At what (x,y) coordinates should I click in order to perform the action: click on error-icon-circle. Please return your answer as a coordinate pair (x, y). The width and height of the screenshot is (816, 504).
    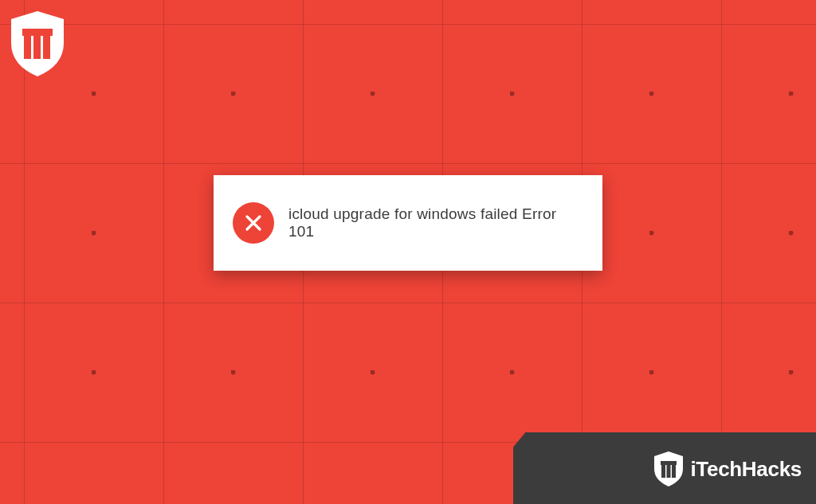
    Looking at the image, I should click on (253, 223).